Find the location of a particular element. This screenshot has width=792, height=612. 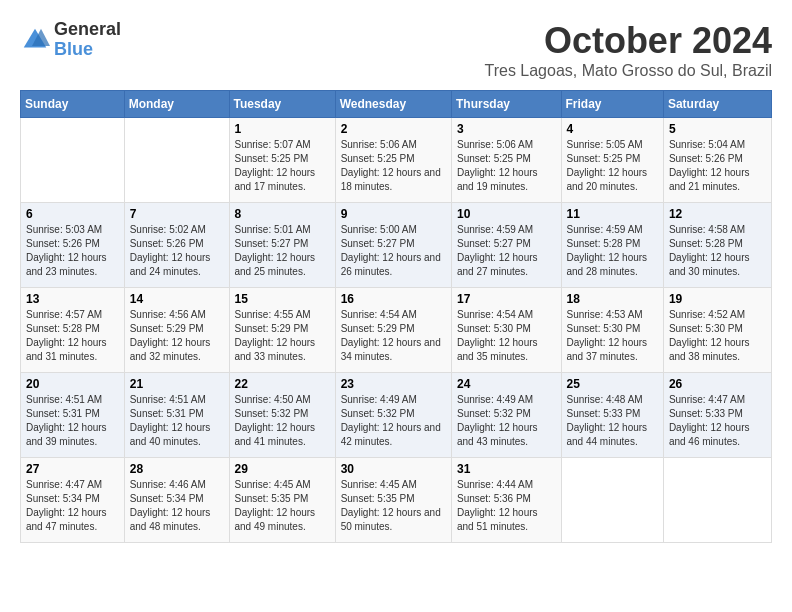

calendar-cell: 27Sunrise: 4:47 AMSunset: 5:34 PMDayligh… is located at coordinates (73, 500).